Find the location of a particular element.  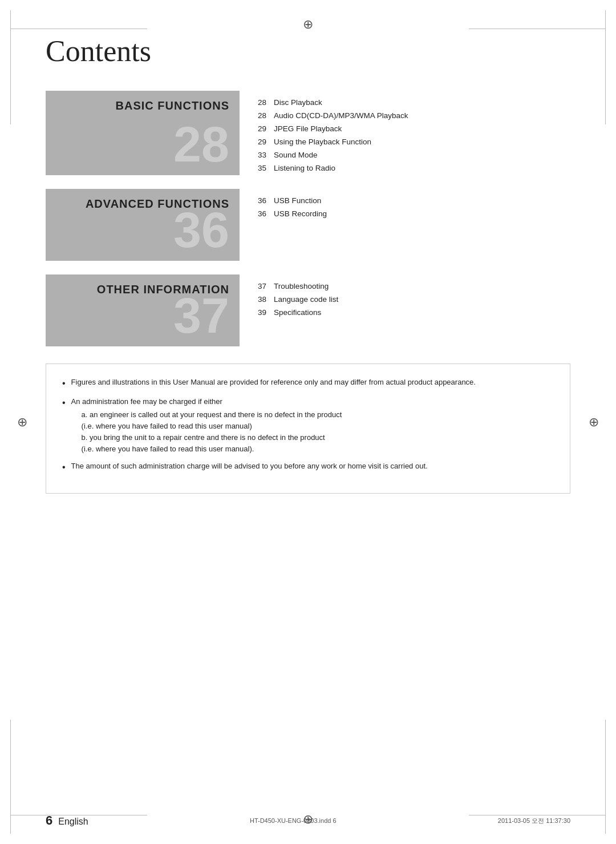

footer-timestamp: 2011-03-05 오전 11:37:30 is located at coordinates (534, 821).